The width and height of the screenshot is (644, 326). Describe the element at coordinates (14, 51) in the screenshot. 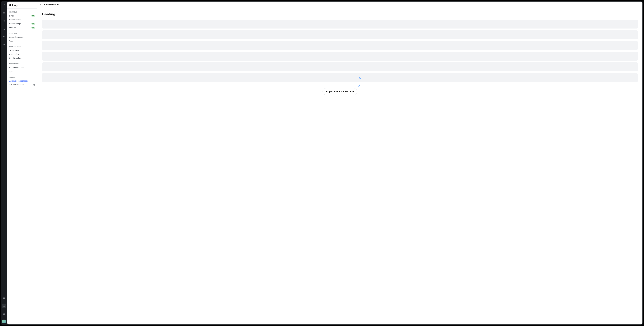

I see `sidebar-item-label: Ticket views` at that location.